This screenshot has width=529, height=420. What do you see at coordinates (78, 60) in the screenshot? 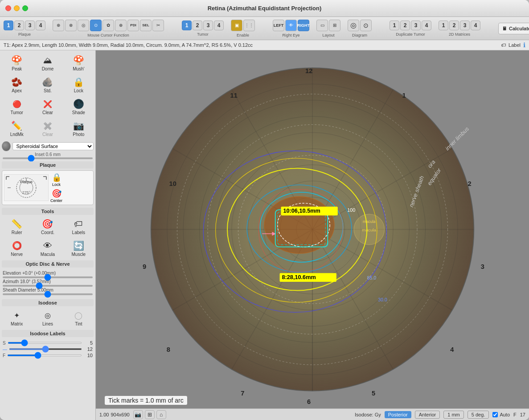
I see `mush-icon: 🍄` at bounding box center [78, 60].